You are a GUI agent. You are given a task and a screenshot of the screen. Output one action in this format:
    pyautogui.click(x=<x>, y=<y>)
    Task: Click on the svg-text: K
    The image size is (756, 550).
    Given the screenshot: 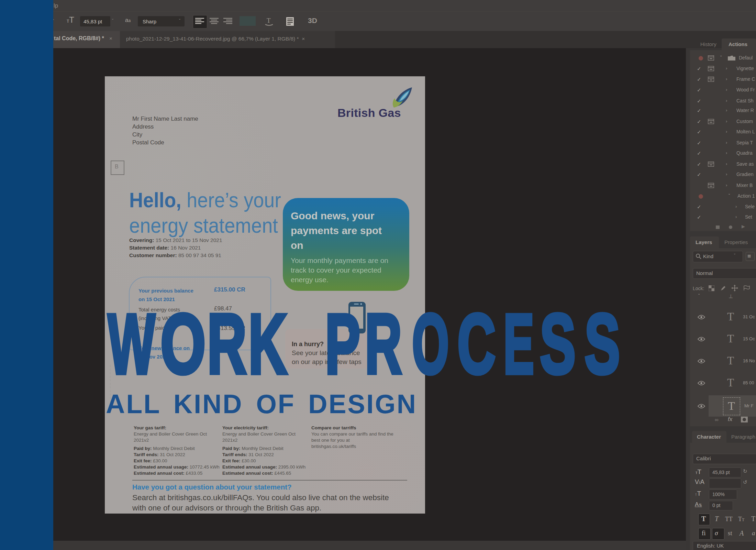 What is the action you would take?
    pyautogui.click(x=268, y=344)
    